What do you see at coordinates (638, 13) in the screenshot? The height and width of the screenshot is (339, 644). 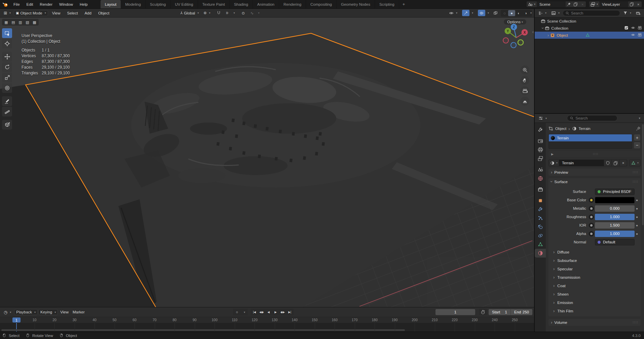 I see `new-collection-button` at bounding box center [638, 13].